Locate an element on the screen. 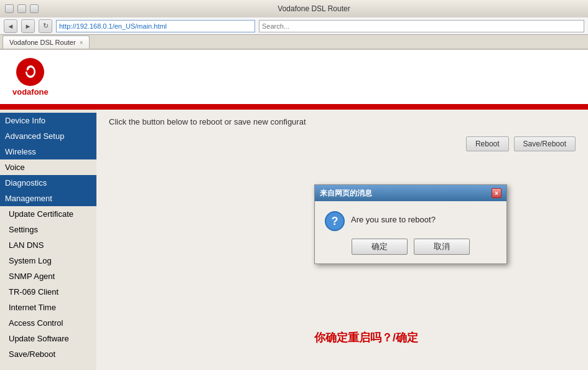 The height and width of the screenshot is (370, 588). sidebar-item-access-control: Access Control is located at coordinates (49, 323).